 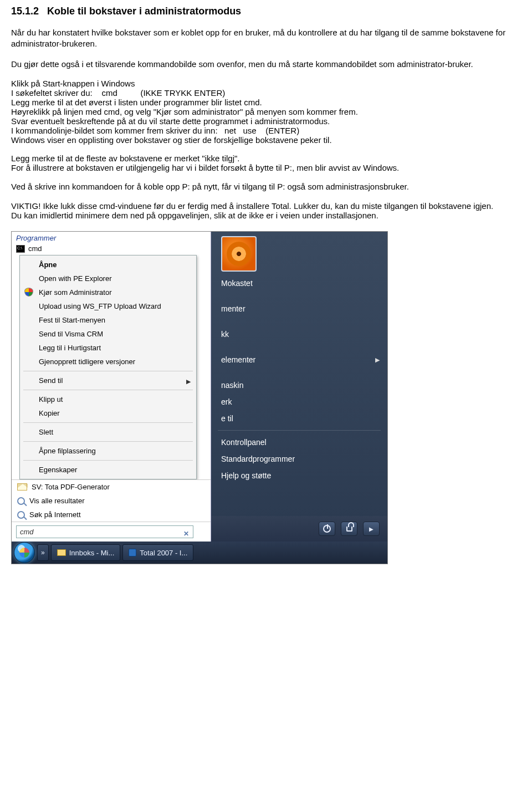 I want to click on section-heading: 15.1.2 Koble til bokstaver i administrat…, so click(x=260, y=11).